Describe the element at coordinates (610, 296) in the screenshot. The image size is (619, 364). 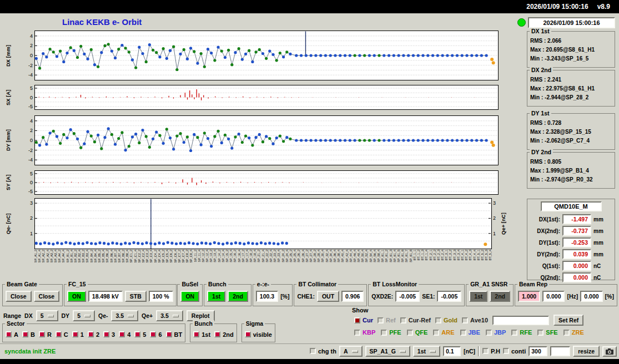
I see `beam-rep-percent-unit: [%]` at that location.